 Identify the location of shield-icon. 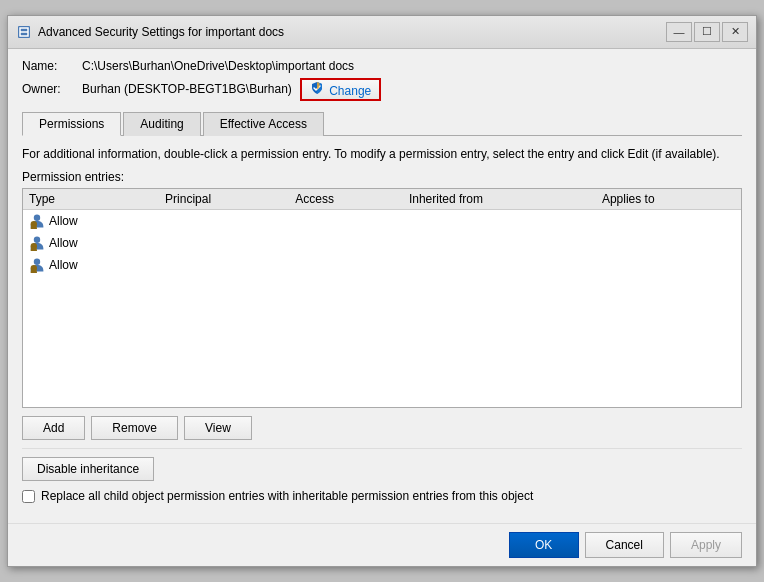
(317, 88).